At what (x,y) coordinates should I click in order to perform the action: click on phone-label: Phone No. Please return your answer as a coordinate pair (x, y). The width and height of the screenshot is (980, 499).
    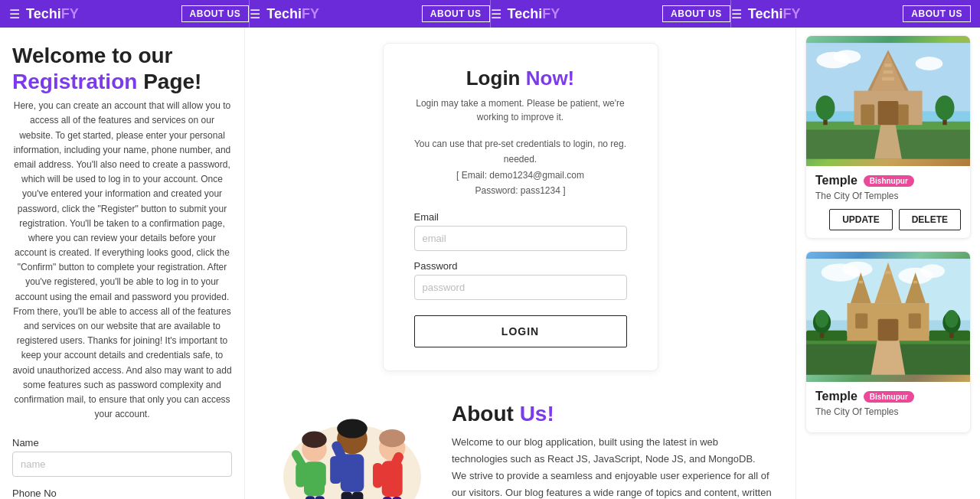
    Looking at the image, I should click on (122, 493).